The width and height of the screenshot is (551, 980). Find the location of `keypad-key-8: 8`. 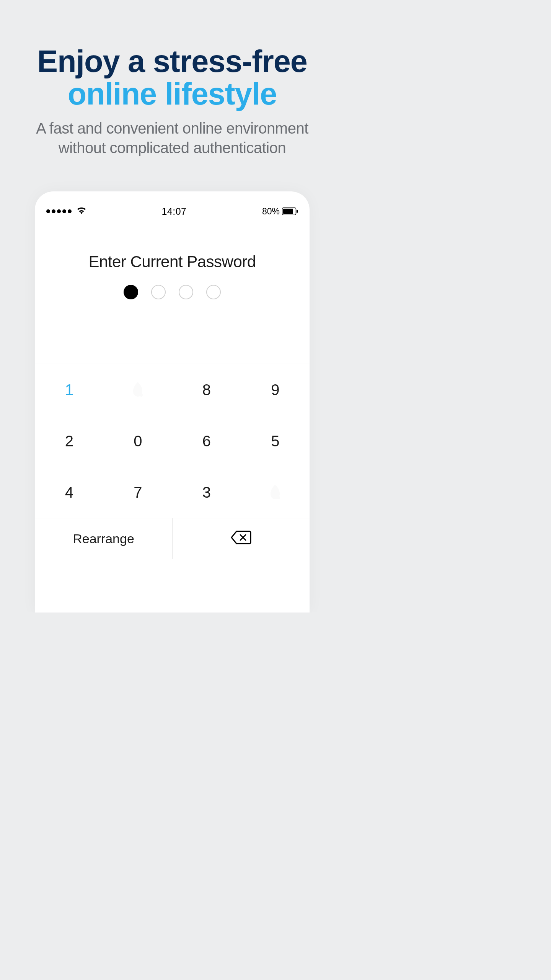

keypad-key-8: 8 is located at coordinates (207, 390).